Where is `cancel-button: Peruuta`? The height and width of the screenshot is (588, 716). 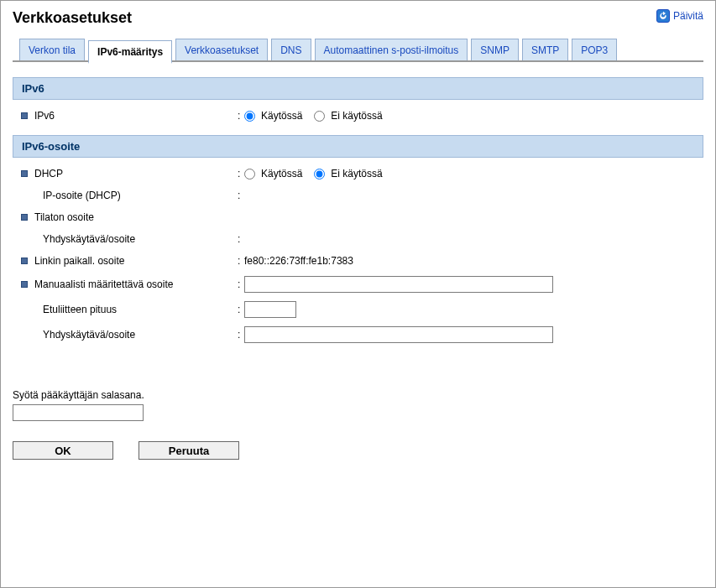
cancel-button: Peruuta is located at coordinates (189, 450).